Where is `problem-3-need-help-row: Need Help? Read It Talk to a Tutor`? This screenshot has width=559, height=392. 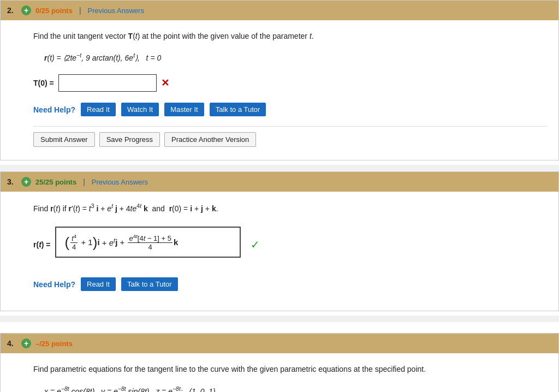 problem-3-need-help-row: Need Help? Read It Talk to a Tutor is located at coordinates (290, 284).